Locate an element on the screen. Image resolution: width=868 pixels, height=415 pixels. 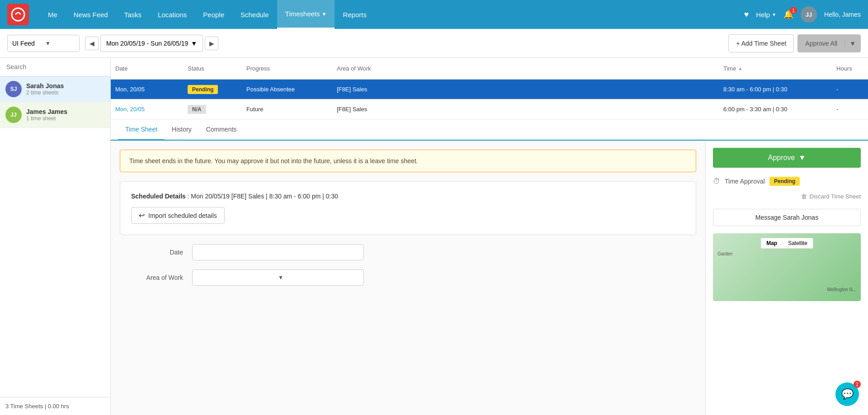
scheduled-card: Scheduled Details : Mon 20/05/19 [F8E] S… is located at coordinates (408, 208).